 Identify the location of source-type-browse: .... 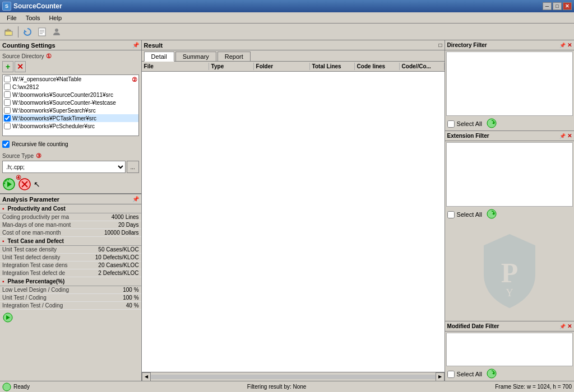
(133, 167).